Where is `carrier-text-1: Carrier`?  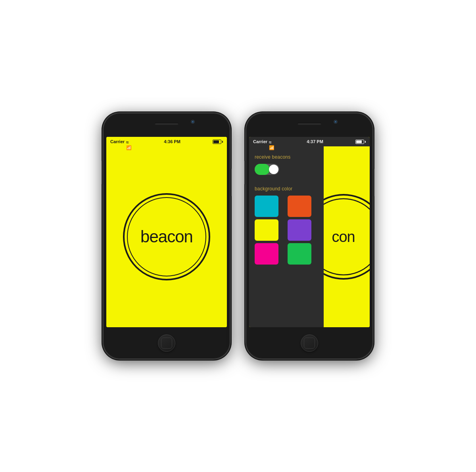 carrier-text-1: Carrier is located at coordinates (117, 142).